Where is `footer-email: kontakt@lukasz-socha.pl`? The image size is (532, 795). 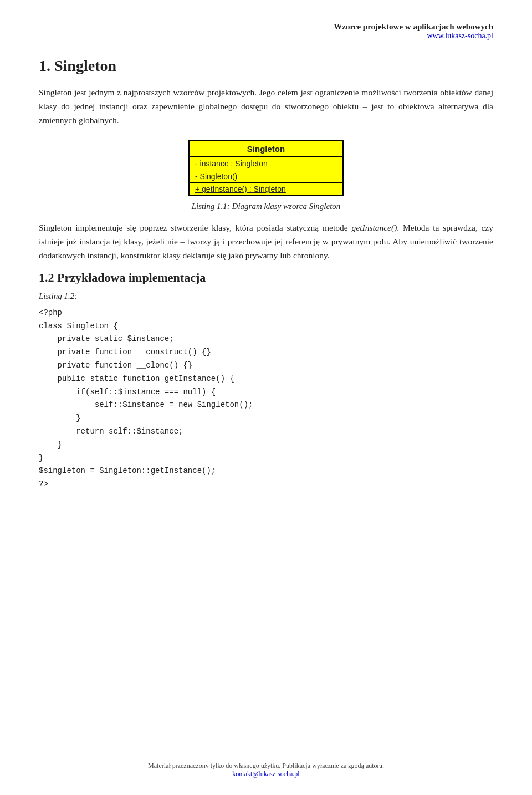
footer-email: kontakt@lukasz-socha.pl is located at coordinates (266, 774).